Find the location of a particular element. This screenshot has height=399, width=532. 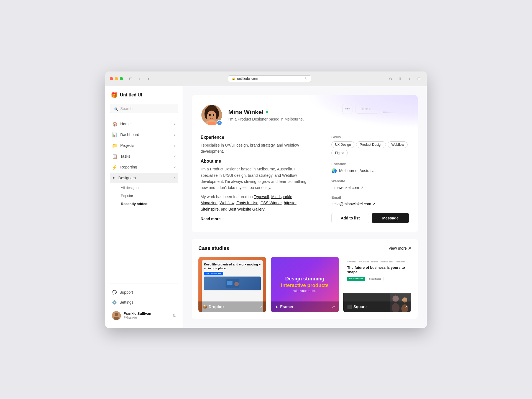

skill-product-design: Product Design is located at coordinates (371, 145).